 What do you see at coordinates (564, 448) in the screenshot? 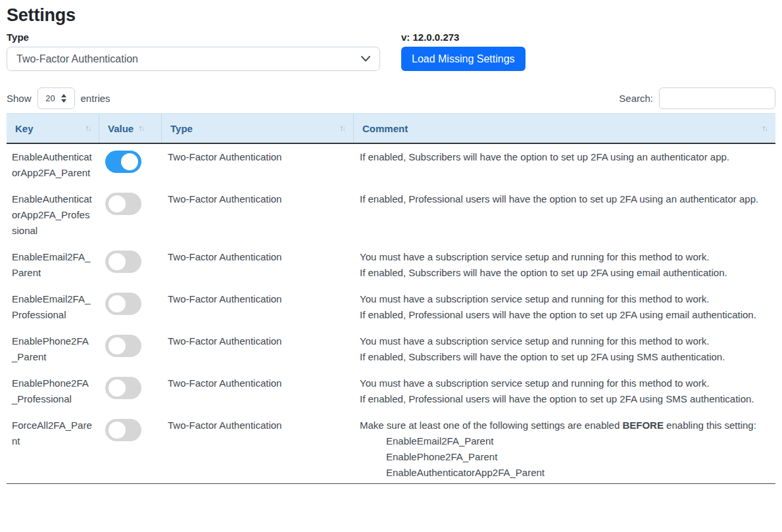
I see `setting-comment: Make sure at least one of the following …` at bounding box center [564, 448].